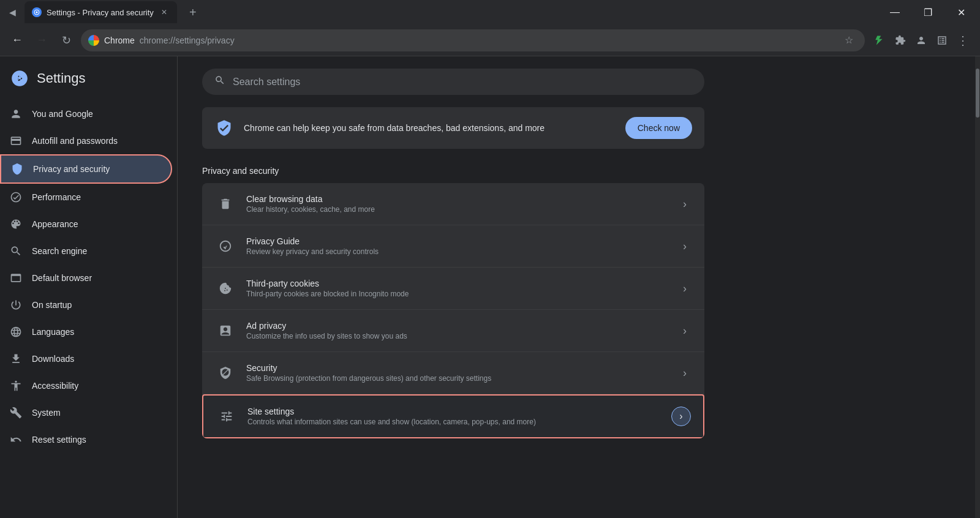  I want to click on reload-btn: ↻, so click(66, 40).